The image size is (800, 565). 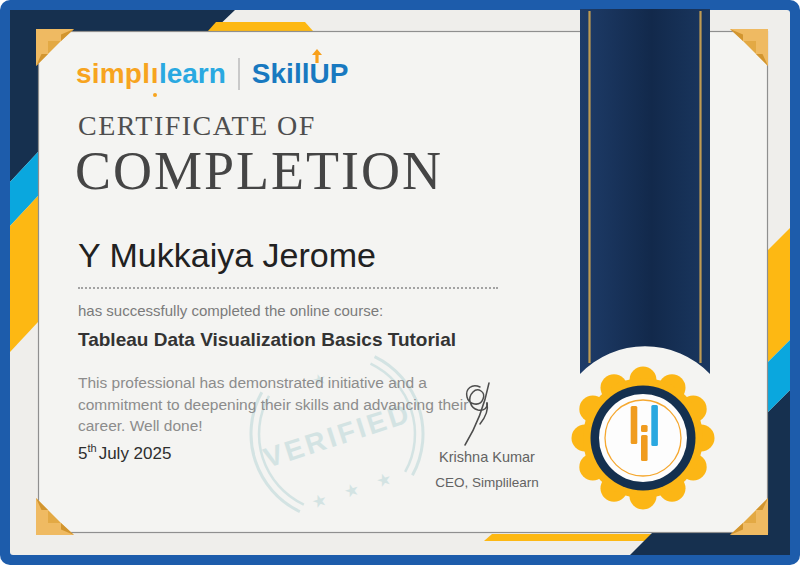 I want to click on congratulation-message: This professional has demonstrated initi…, so click(x=274, y=404).